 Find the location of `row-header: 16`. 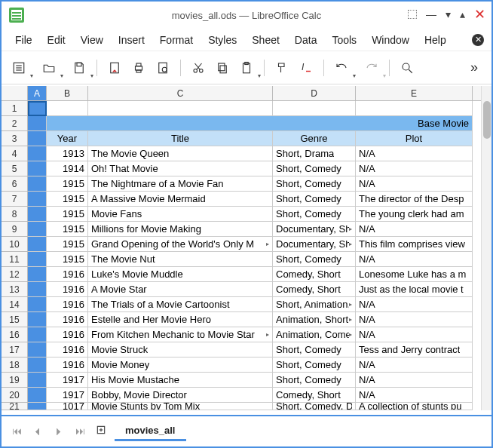

row-header: 16 is located at coordinates (15, 335).